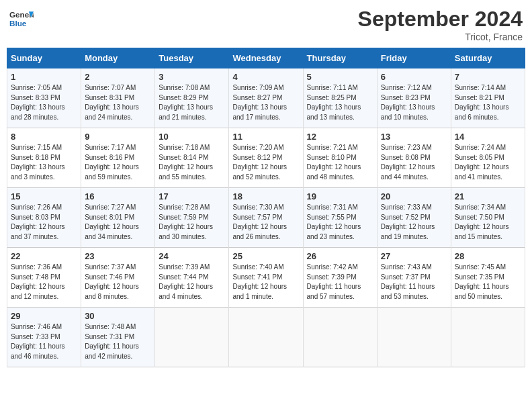 The image size is (532, 411). I want to click on cell-info: Sunrise: 7:33 AM Sunset: 7:52 PM Dayligh…, so click(414, 222).